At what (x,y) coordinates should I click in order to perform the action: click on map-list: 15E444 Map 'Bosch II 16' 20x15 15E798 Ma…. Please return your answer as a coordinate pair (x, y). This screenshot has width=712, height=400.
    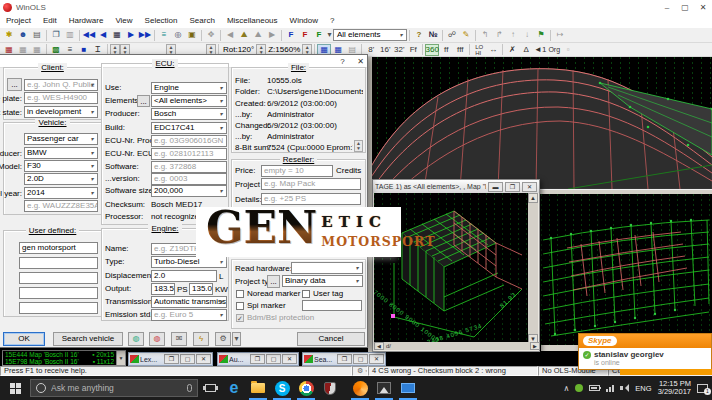
    Looking at the image, I should click on (64, 358).